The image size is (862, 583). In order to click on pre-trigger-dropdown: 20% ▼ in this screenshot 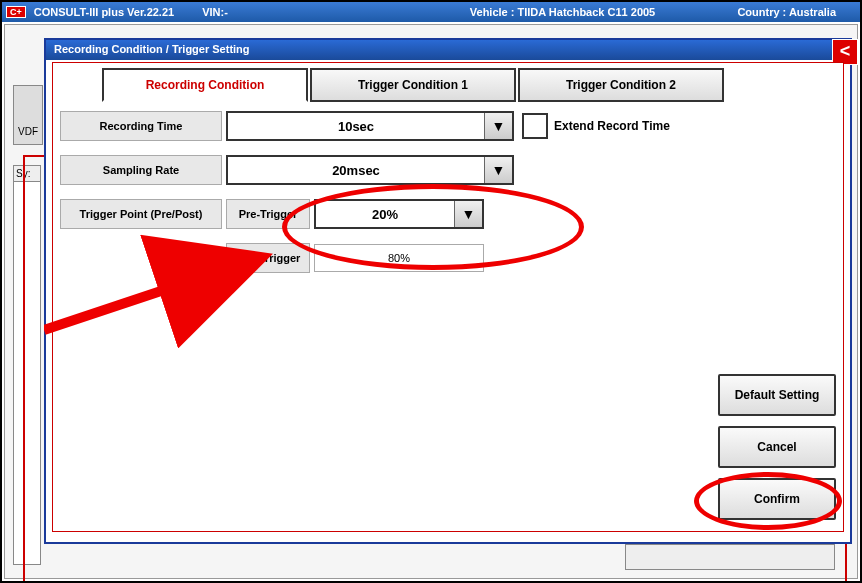, I will do `click(399, 214)`.